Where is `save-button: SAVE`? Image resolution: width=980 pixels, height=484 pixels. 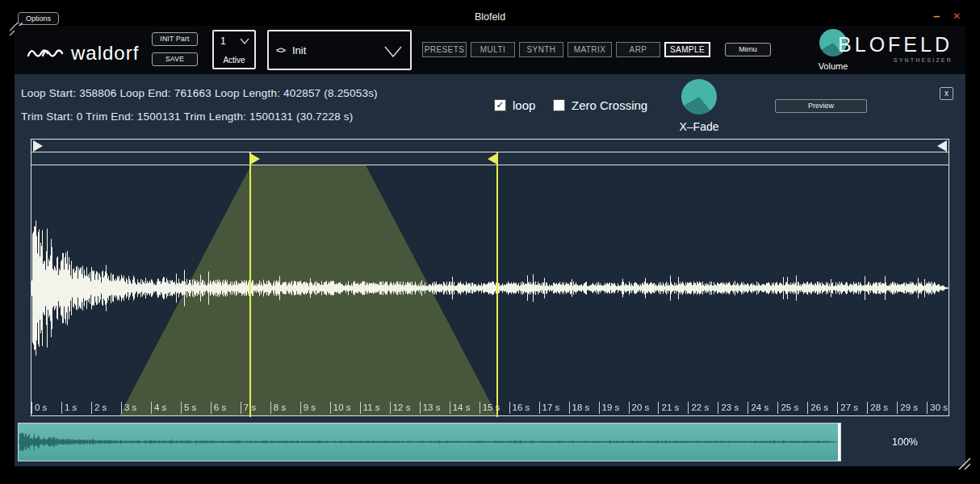
save-button: SAVE is located at coordinates (174, 60).